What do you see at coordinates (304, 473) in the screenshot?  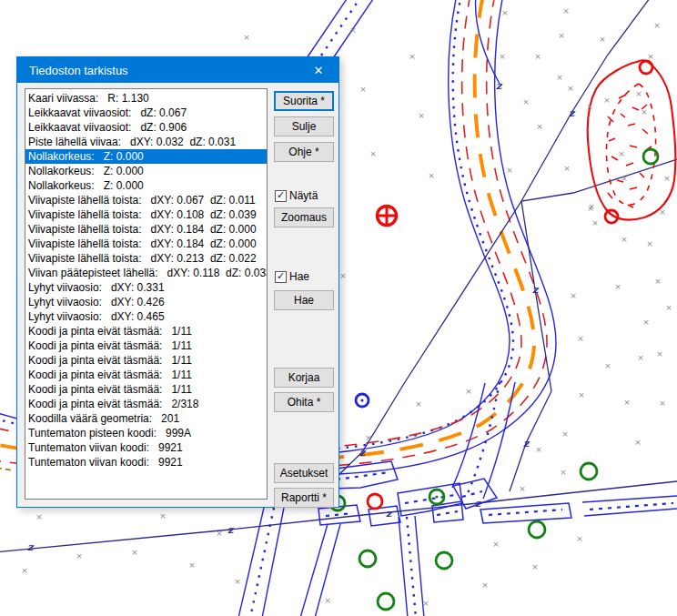 I see `asetukset-button: Asetukset` at bounding box center [304, 473].